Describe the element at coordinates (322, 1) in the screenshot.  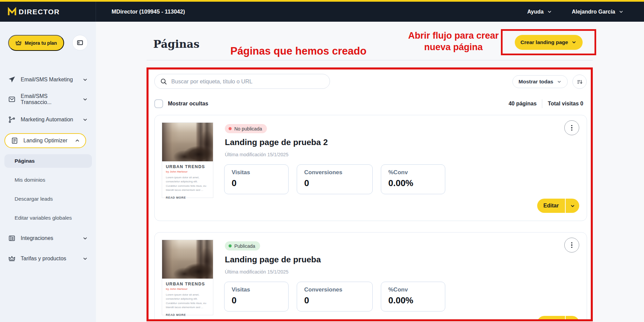
I see `brand-accent-strip` at that location.